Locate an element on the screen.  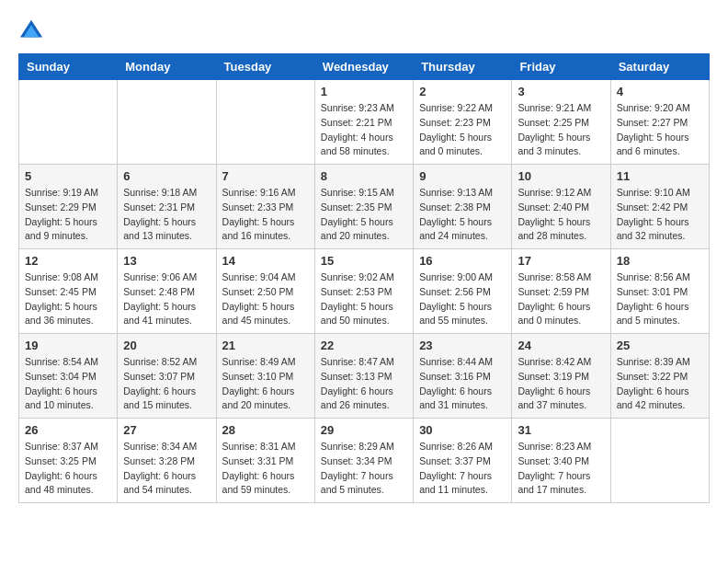
calendar-cell: 25Sunrise: 8:39 AM Sunset: 3:22 PM Dayli… is located at coordinates (660, 376).